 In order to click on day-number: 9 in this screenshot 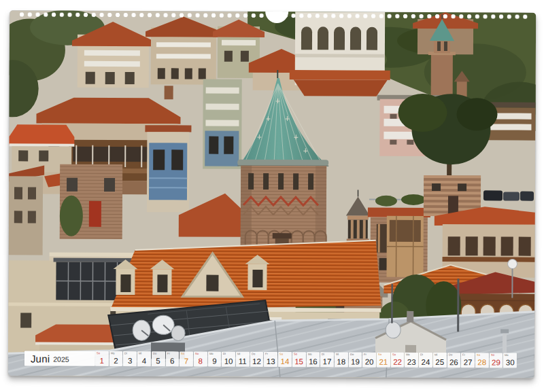, I will do `click(215, 361)`.